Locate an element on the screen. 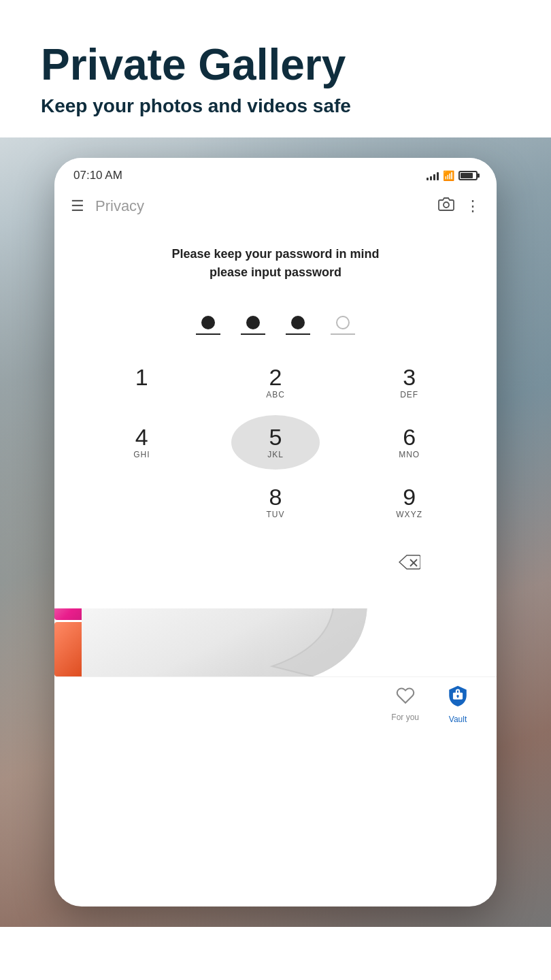 Image resolution: width=551 pixels, height=980 pixels. numpad-row-2: 4 GHI 5 JKL 6 MNO is located at coordinates (276, 442).